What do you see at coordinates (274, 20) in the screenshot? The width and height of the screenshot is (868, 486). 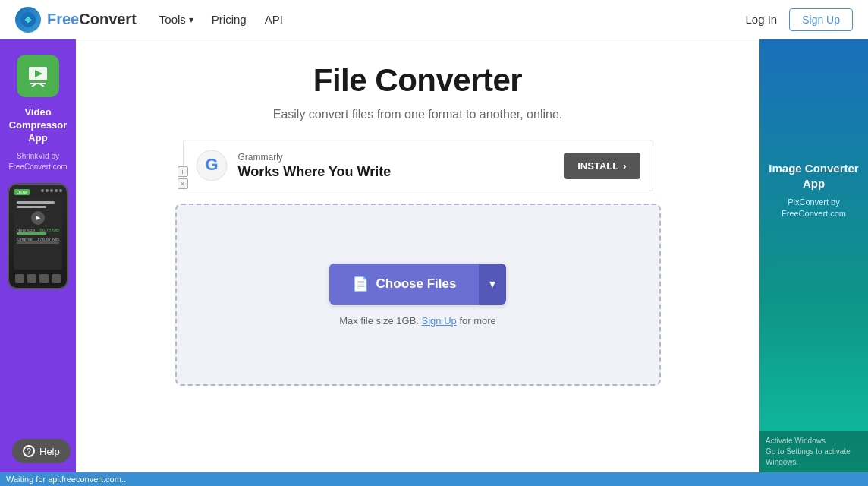 I see `api-label: API` at bounding box center [274, 20].